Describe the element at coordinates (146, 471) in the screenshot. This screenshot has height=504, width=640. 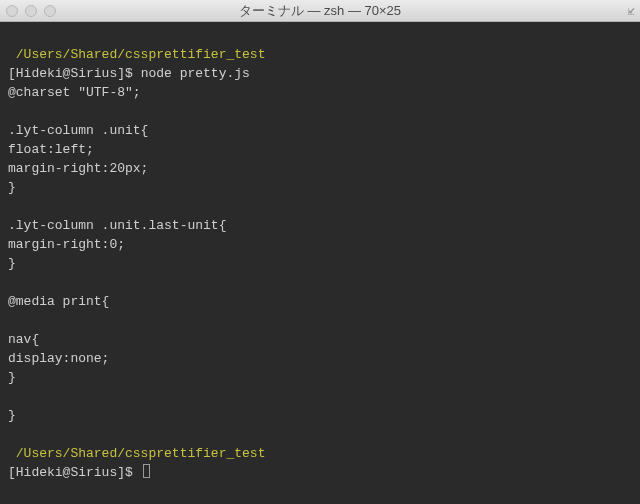
I see `cursor-icon` at that location.